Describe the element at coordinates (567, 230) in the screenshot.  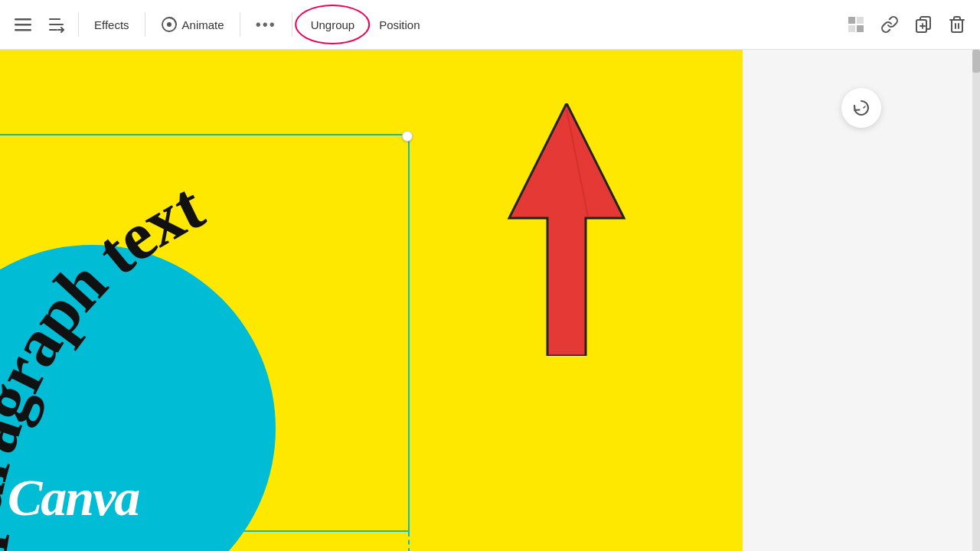
I see `red-arrow-container` at that location.